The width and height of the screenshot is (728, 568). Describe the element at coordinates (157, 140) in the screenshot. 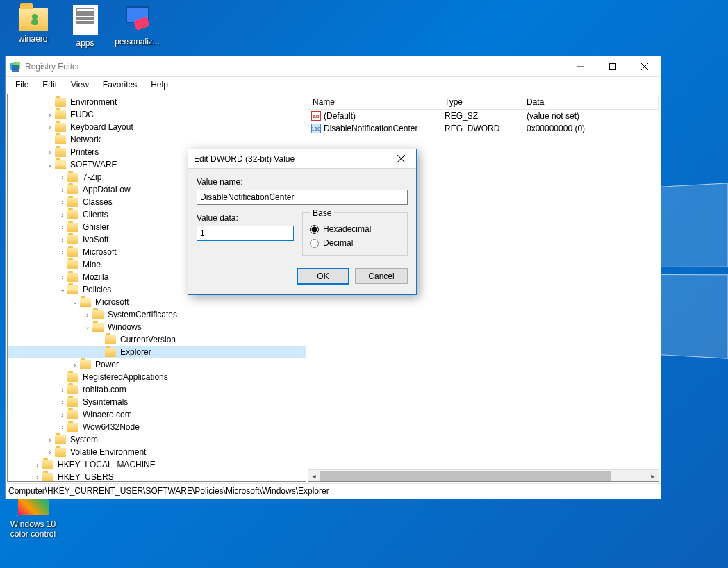

I see `tree-node: ›Network` at that location.